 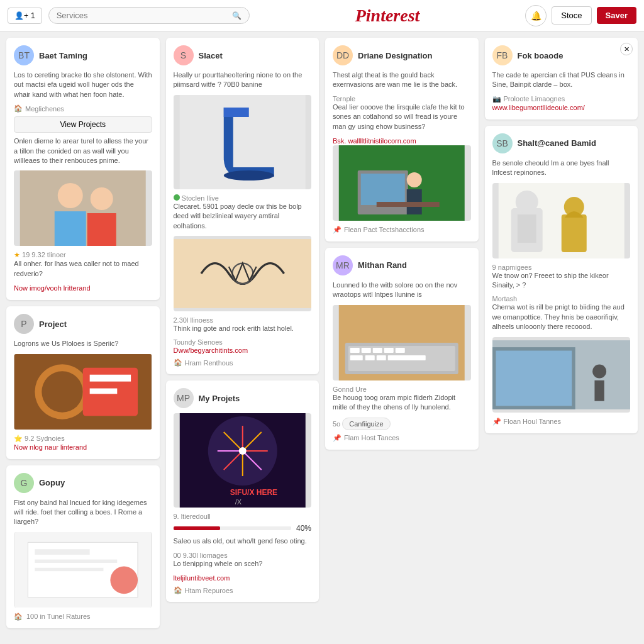 What do you see at coordinates (304, 528) in the screenshot?
I see `progress-value: 40%` at bounding box center [304, 528].